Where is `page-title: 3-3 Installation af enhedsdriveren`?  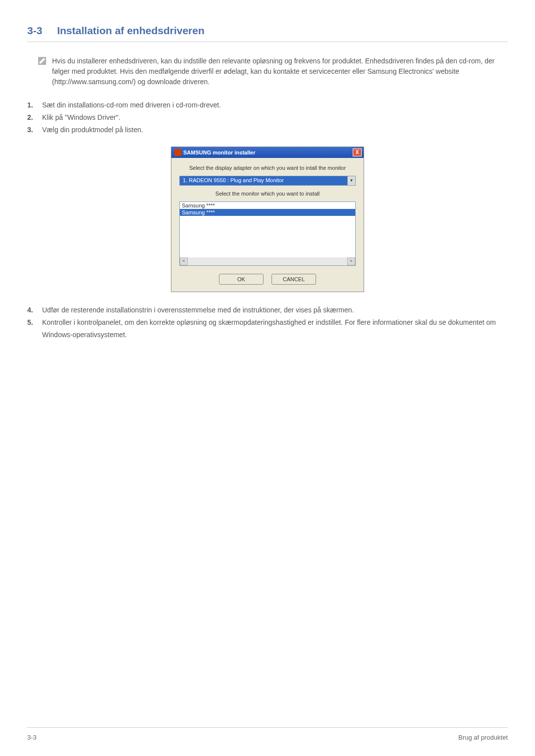 page-title: 3-3 Installation af enhedsdriveren is located at coordinates (268, 34).